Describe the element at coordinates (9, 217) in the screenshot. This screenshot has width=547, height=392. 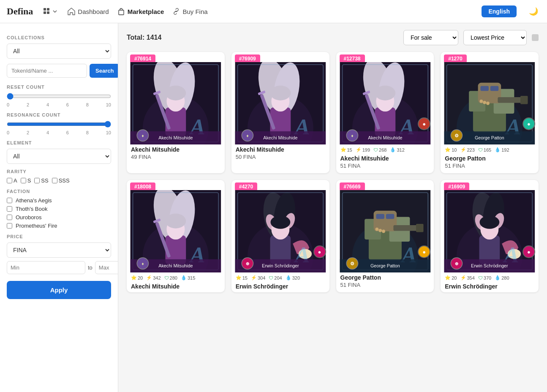
I see `faction-ouroboros-checkbox` at that location.